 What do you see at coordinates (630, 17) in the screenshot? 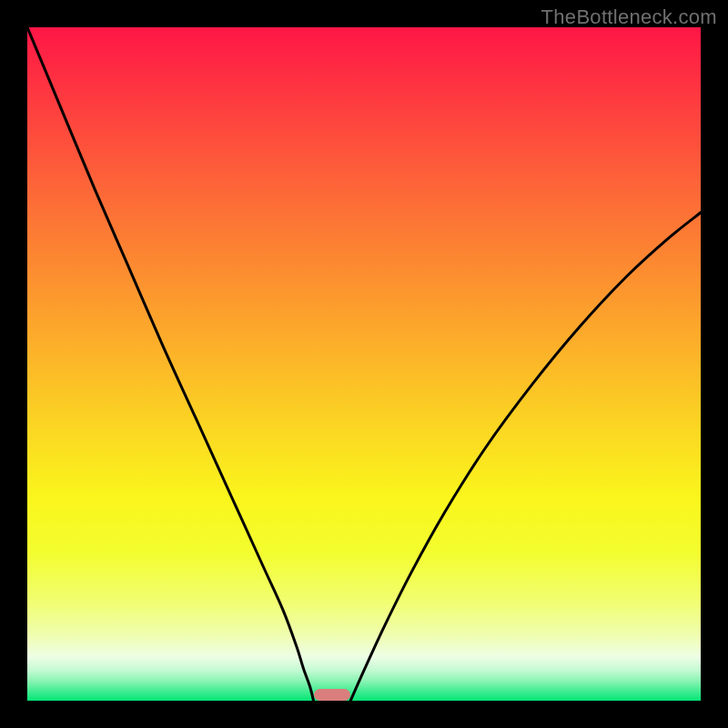
I see `watermark-label: TheBottleneck.com` at bounding box center [630, 17].